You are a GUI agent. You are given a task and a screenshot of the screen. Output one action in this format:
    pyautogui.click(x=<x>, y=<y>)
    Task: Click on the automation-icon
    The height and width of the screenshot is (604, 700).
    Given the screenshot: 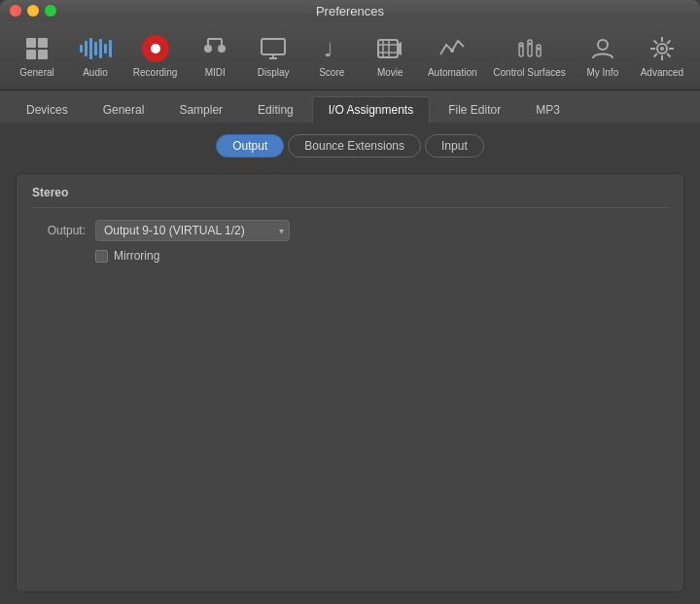 What is the action you would take?
    pyautogui.click(x=452, y=49)
    